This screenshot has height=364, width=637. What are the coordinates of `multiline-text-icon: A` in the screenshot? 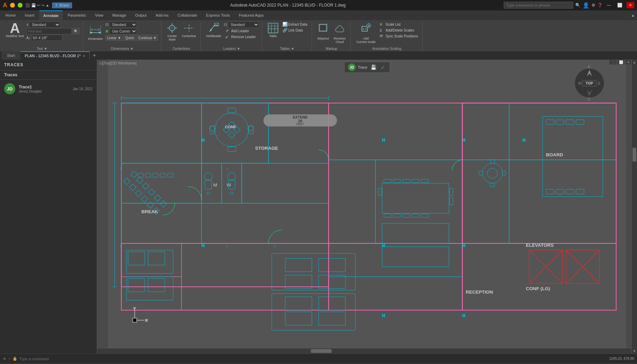 It's located at (15, 28).